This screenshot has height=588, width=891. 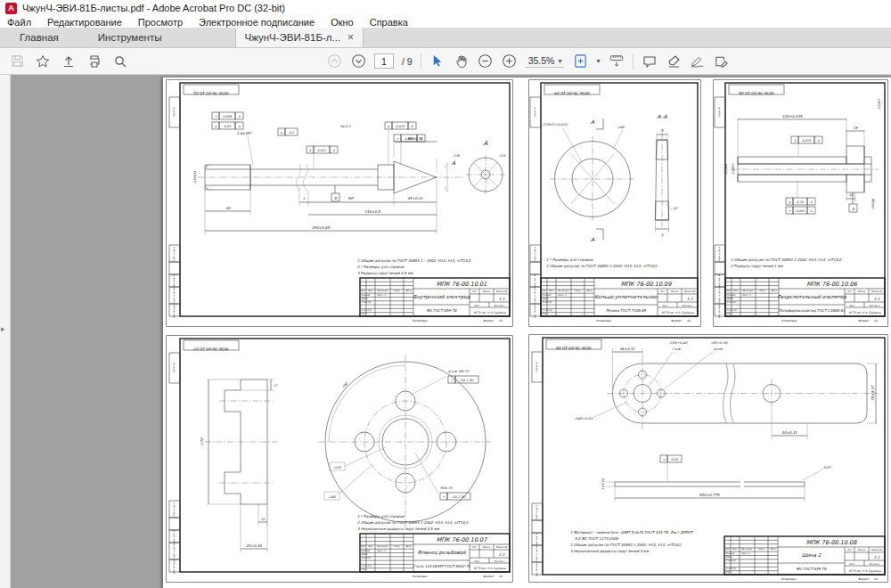 What do you see at coordinates (299, 37) in the screenshot?
I see `tab-document: ЧжунЧ-ЭВИ-81Б-л... ×` at bounding box center [299, 37].